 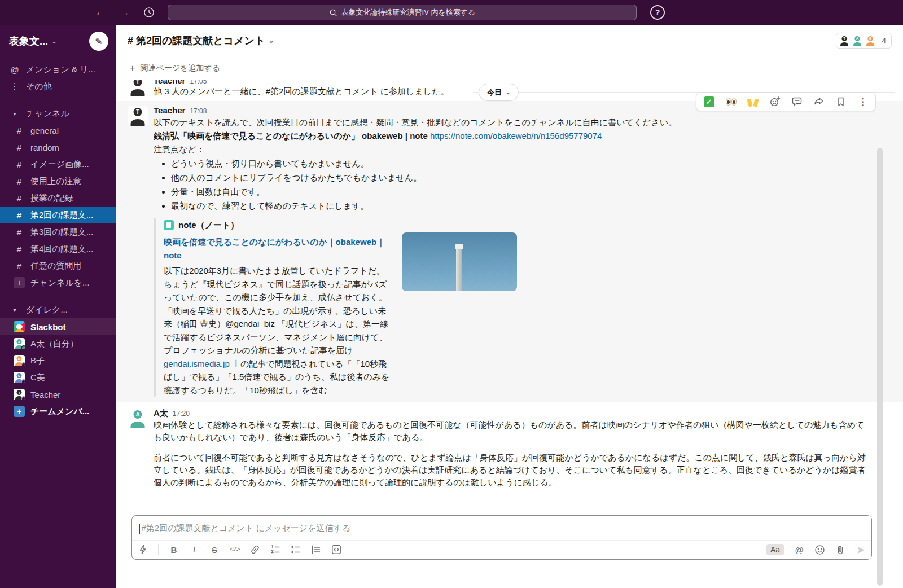 I want to click on attach-file-icon, so click(x=840, y=550).